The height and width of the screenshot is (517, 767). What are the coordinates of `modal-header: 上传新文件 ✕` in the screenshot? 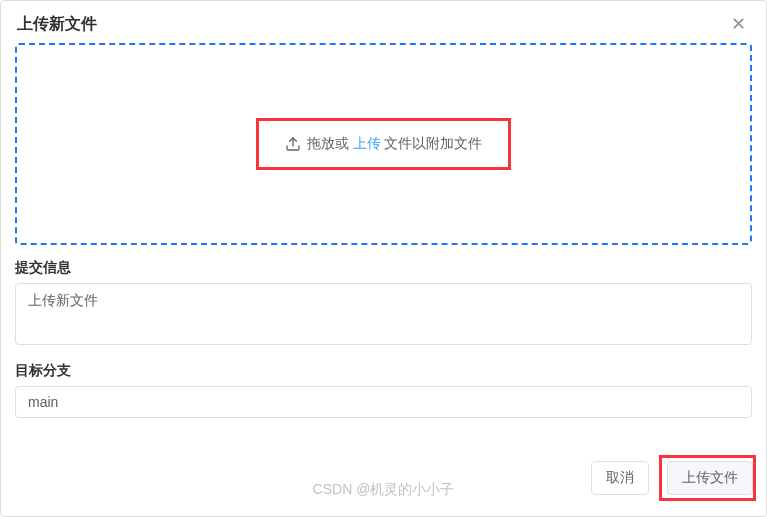 It's located at (384, 22).